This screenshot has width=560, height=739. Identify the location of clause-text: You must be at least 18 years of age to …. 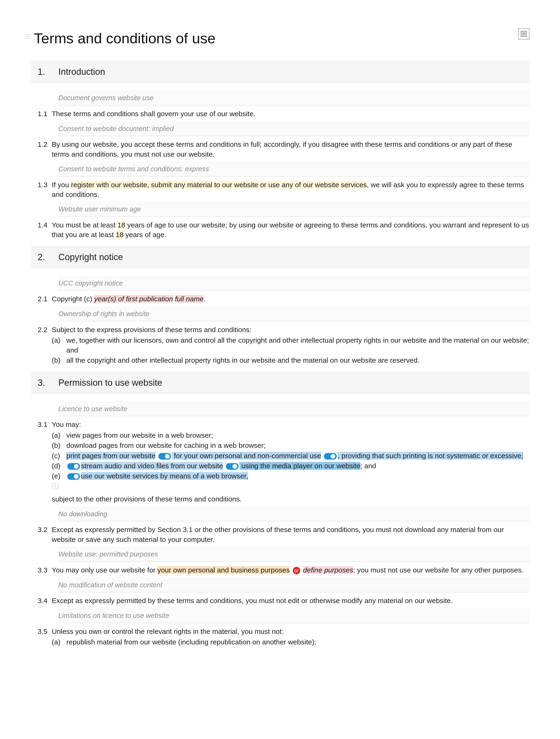
(291, 230).